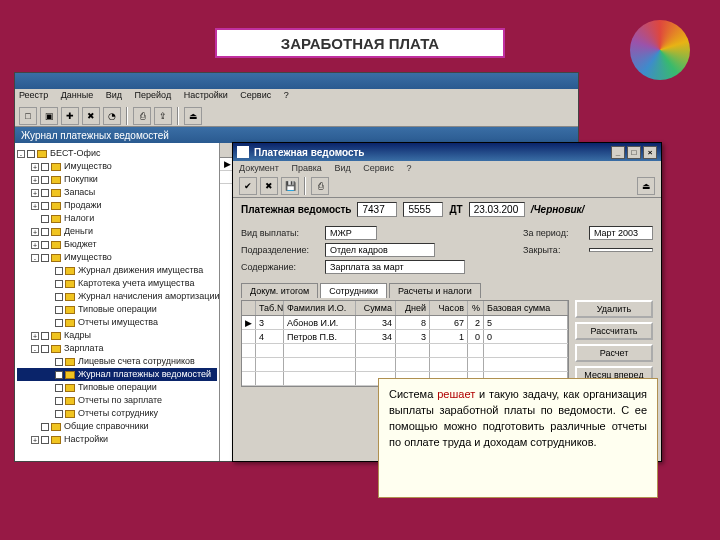 This screenshot has height=540, width=720. Describe the element at coordinates (117, 426) in the screenshot. I see `tree-item: -Общие справочники` at that location.